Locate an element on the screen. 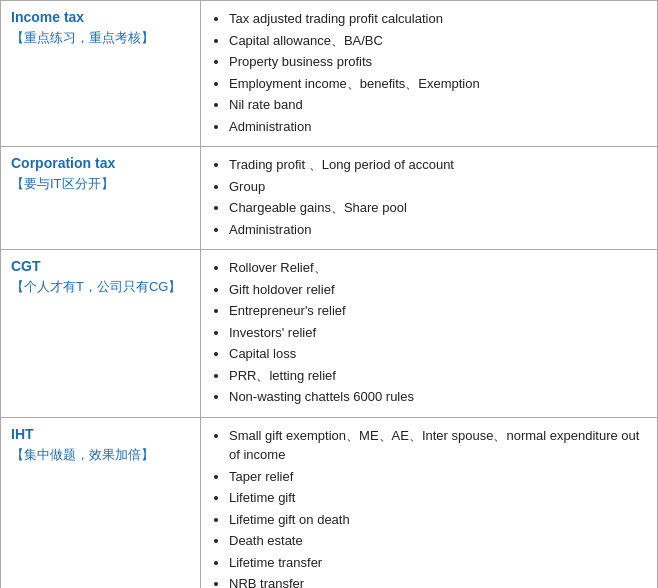 This screenshot has height=588, width=658. list-item: Investors' relief is located at coordinates (438, 333).